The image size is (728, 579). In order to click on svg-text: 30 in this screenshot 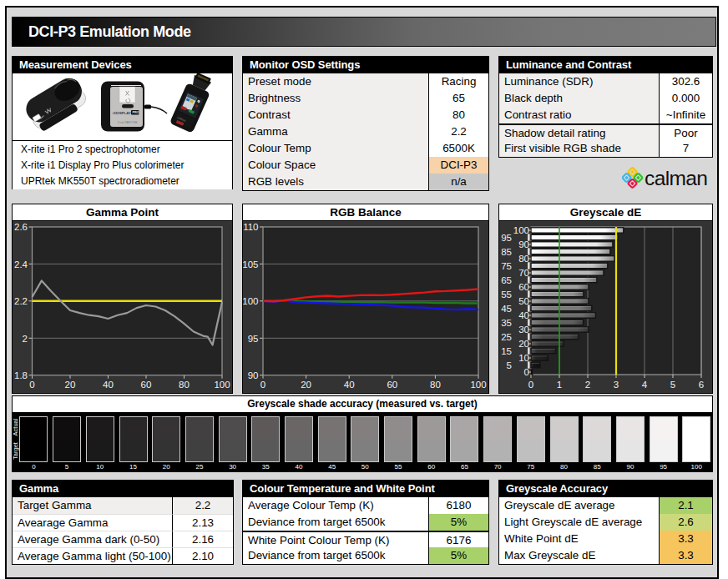, I will do `click(524, 330)`.